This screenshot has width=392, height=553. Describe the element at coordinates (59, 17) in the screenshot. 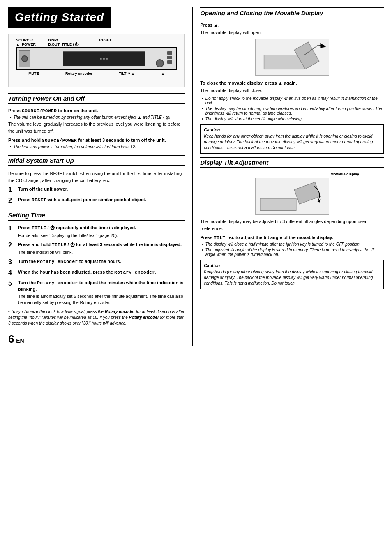

I see `page-title: Getting Started` at that location.